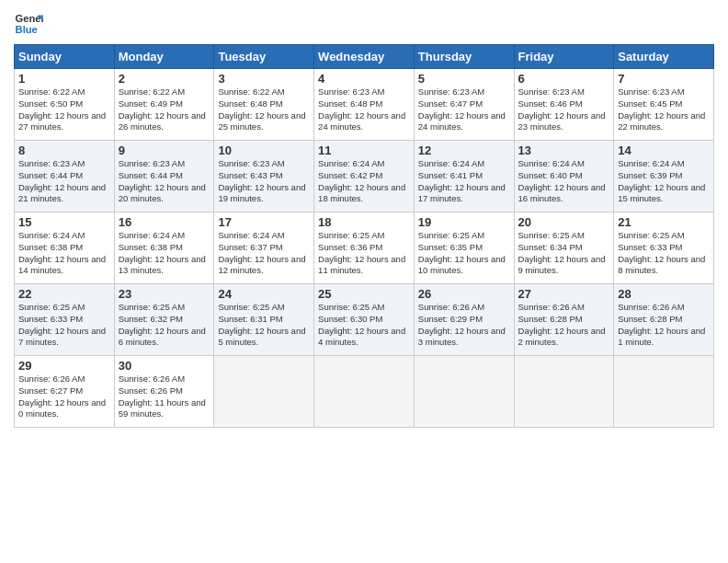  What do you see at coordinates (265, 57) in the screenshot?
I see `header-cell-tuesday: Tuesday` at bounding box center [265, 57].